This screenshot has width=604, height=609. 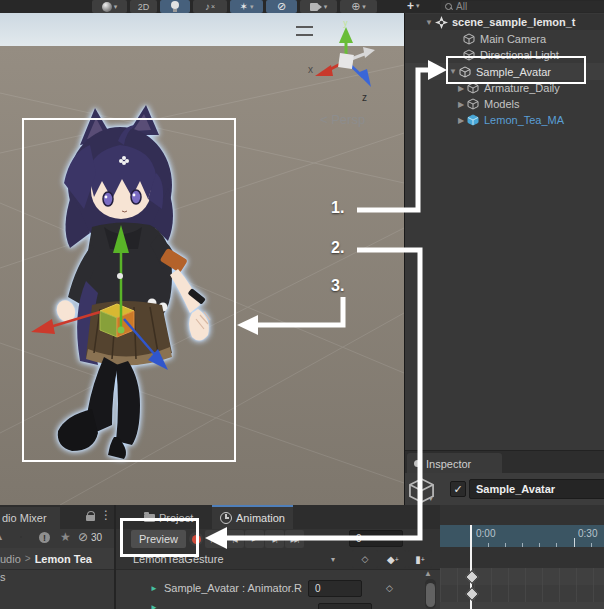 I want to click on inspector-tabbar: Inspector, so click(x=504, y=462).